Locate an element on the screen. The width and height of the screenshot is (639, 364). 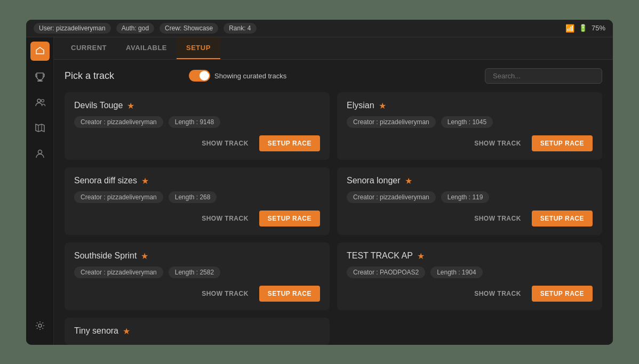
length-badge-5: Length : 1904 is located at coordinates (457, 272).